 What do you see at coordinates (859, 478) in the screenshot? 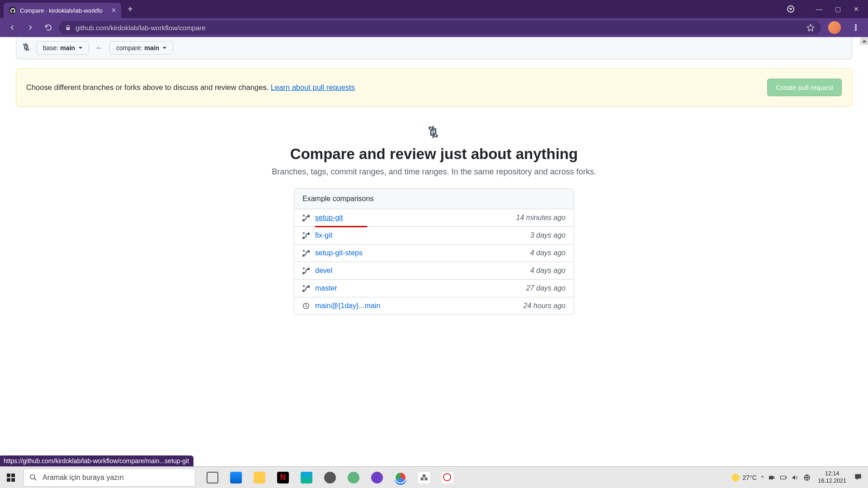
I see `action-center-icon` at bounding box center [859, 478].